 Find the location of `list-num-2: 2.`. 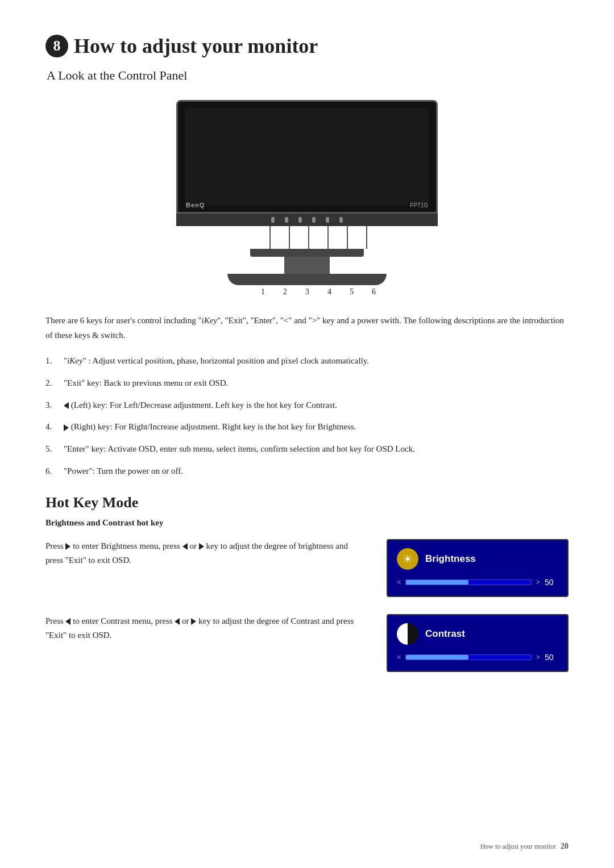

list-num-2: 2. is located at coordinates (52, 383).